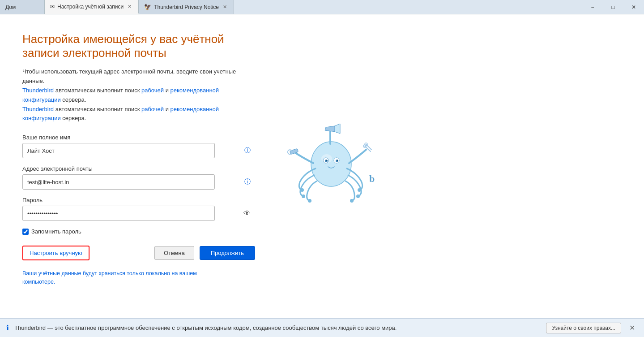  Describe the element at coordinates (247, 213) in the screenshot. I see `password-toggle-icon: 👁` at that location.